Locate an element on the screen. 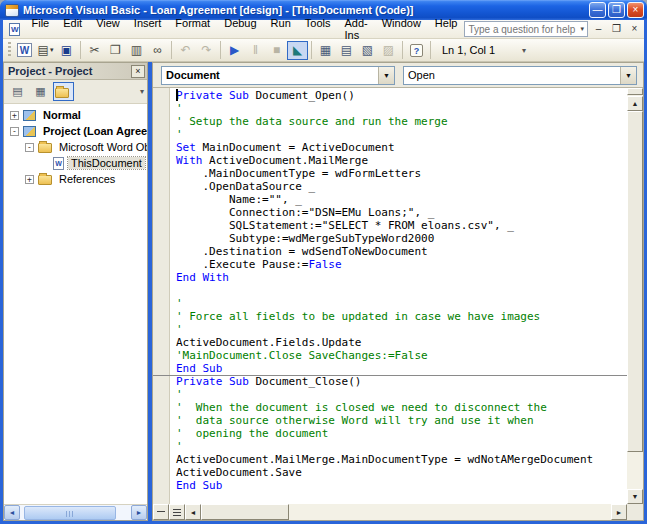  toolbar-separator is located at coordinates (80, 50).